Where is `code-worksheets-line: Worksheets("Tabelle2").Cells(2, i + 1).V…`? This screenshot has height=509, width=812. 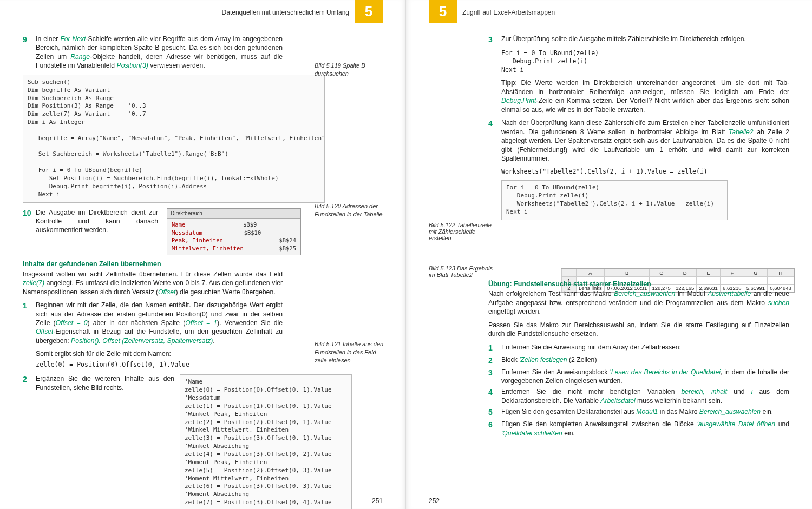 code-worksheets-line: Worksheets("Tabelle2").Cells(2, i + 1).V… is located at coordinates (645, 172).